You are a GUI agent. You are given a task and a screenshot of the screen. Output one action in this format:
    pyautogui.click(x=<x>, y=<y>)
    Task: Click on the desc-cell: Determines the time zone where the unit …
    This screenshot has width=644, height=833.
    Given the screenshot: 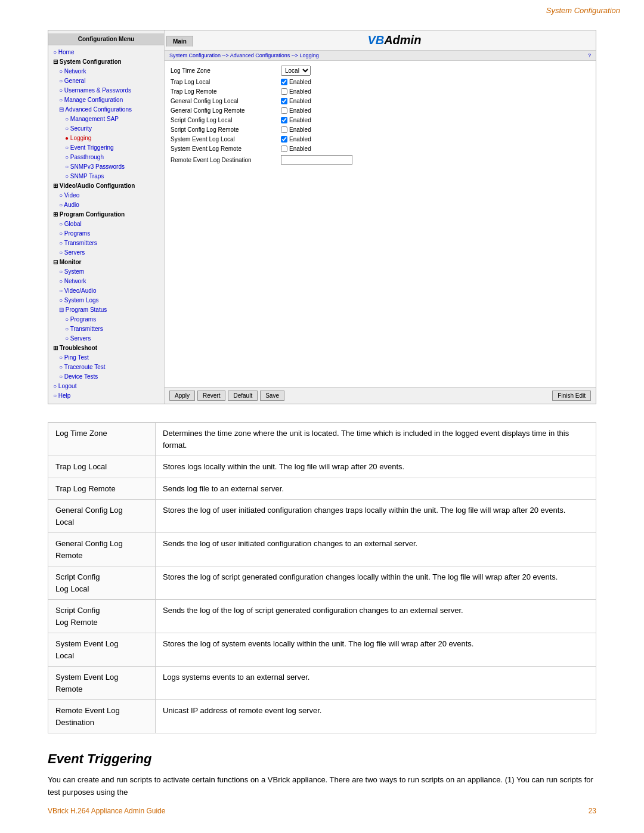 What is the action you would take?
    pyautogui.click(x=376, y=439)
    